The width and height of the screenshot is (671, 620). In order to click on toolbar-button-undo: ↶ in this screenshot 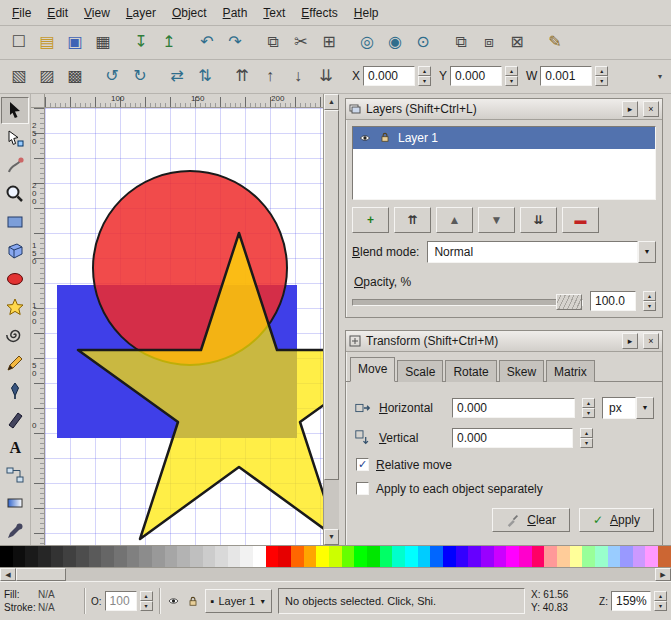, I will do `click(207, 42)`.